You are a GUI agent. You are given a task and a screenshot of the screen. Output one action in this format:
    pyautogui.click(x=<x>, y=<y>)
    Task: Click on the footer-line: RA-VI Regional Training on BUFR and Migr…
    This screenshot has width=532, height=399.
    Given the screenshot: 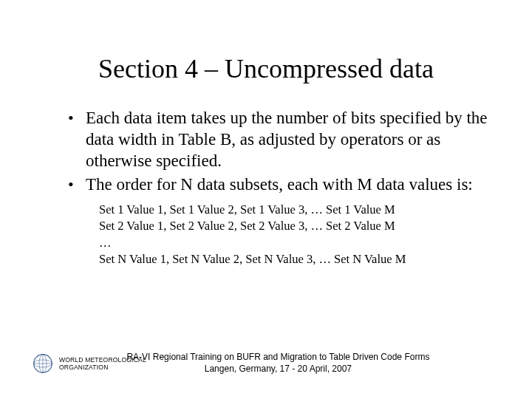 What is the action you would take?
    pyautogui.click(x=278, y=358)
    